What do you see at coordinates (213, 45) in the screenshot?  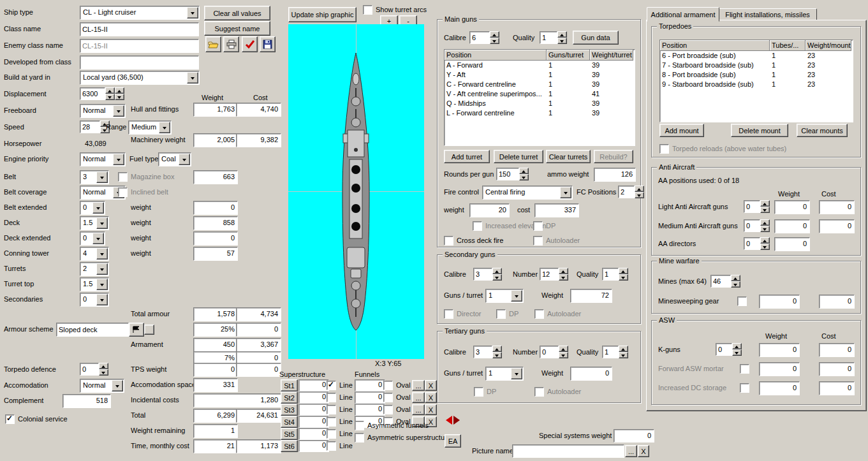 I see `open-file-button` at bounding box center [213, 45].